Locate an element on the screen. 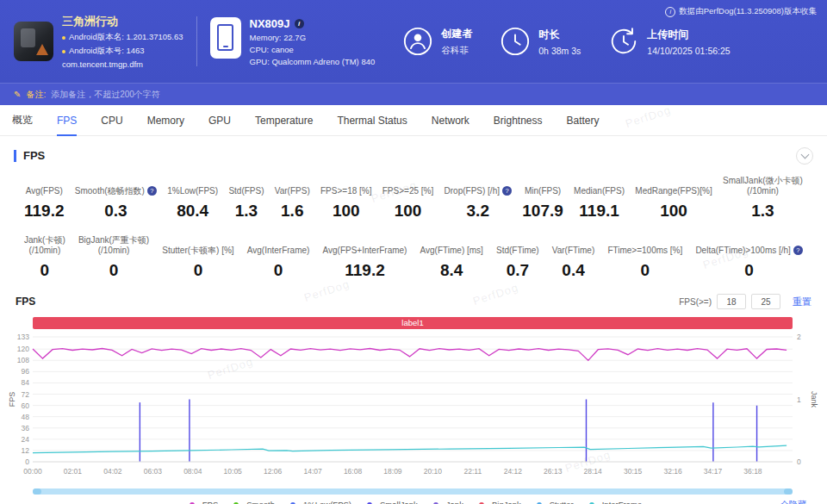  tab-cpu: CPU is located at coordinates (112, 121).